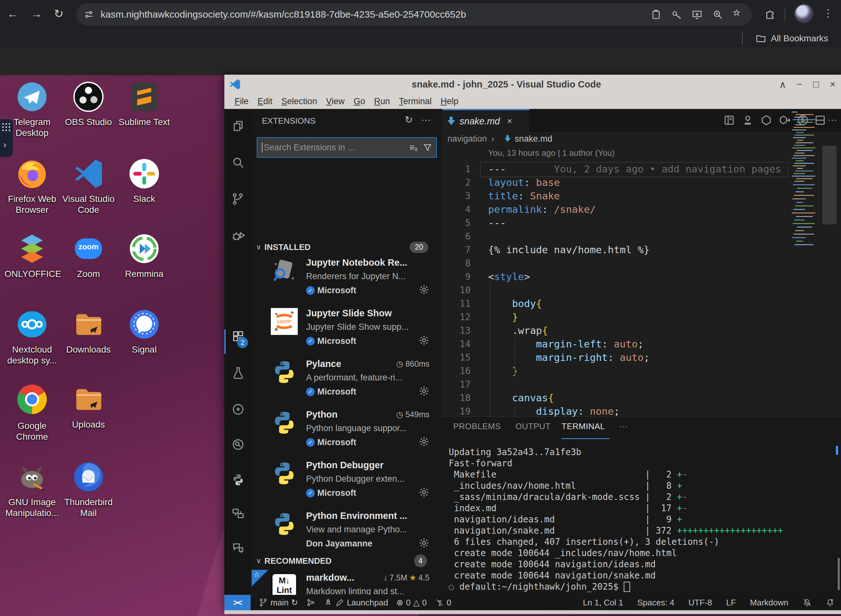 This screenshot has width=841, height=616. Describe the element at coordinates (615, 371) in the screenshot. I see `code-line: 16 }` at that location.